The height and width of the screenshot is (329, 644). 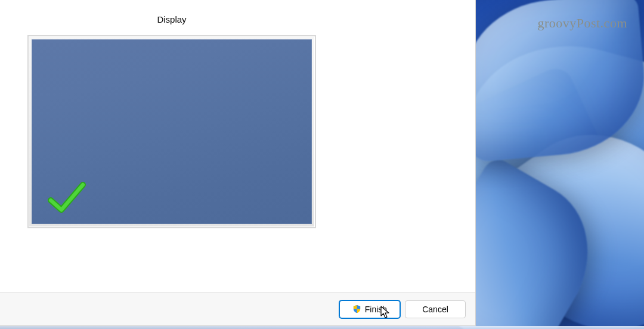 What do you see at coordinates (582, 23) in the screenshot?
I see `watermark-text: groovyPost.com` at bounding box center [582, 23].